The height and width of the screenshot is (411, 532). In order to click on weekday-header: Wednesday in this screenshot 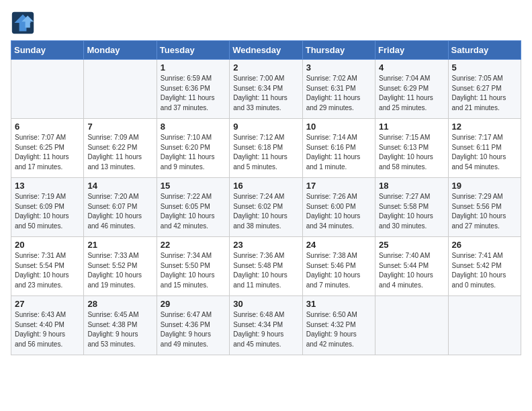, I will do `click(266, 50)`.